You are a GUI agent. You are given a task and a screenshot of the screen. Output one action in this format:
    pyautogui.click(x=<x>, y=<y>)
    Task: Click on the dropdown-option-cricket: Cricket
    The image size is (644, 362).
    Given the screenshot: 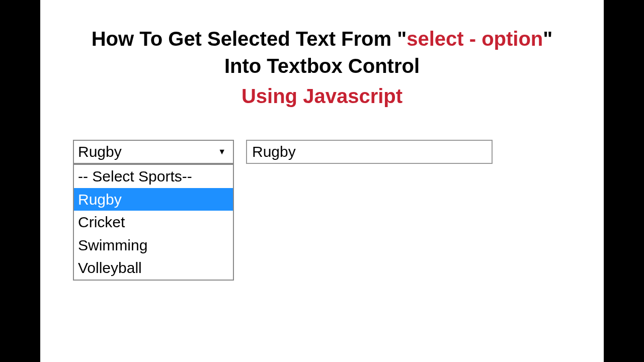 What is the action you would take?
    pyautogui.click(x=153, y=222)
    